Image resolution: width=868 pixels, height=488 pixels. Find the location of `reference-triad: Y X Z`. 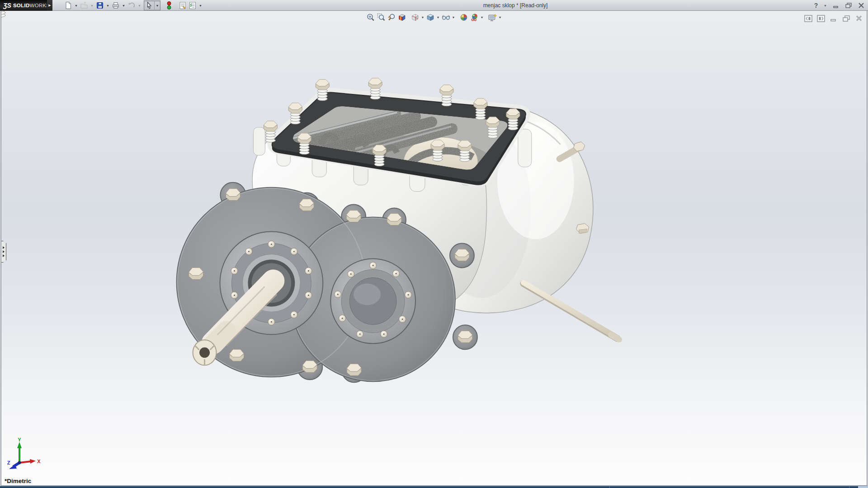

reference-triad: Y X Z is located at coordinates (22, 455).